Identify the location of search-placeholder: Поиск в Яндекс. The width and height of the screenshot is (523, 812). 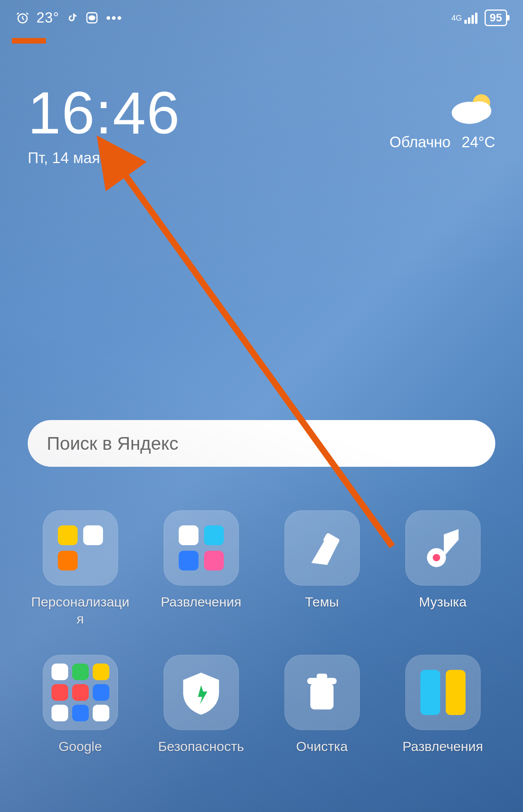
(113, 443).